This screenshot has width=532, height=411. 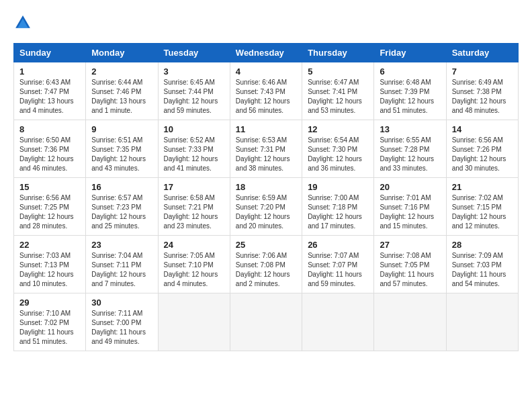 What do you see at coordinates (122, 71) in the screenshot?
I see `day-number: 2` at bounding box center [122, 71].